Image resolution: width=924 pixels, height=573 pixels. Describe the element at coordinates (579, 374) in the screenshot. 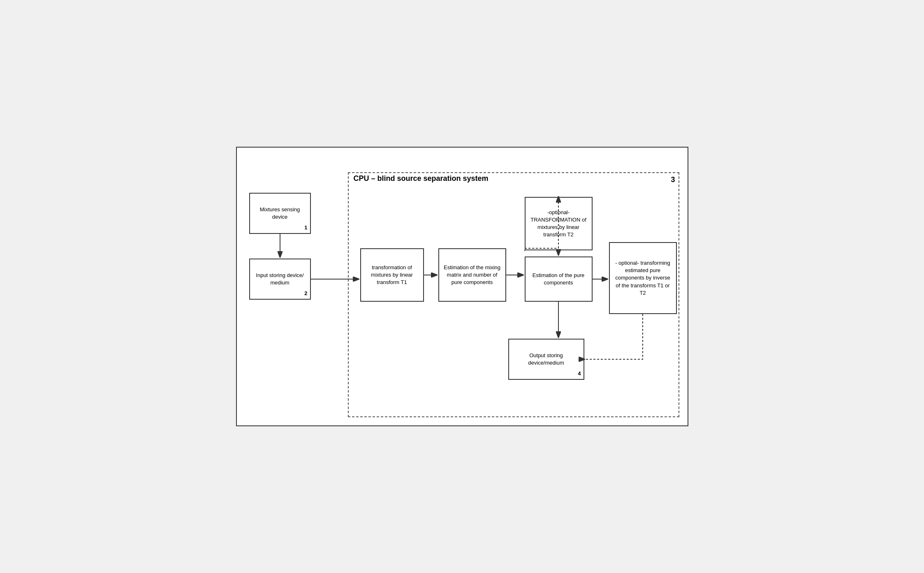

I see `block-output-storing-number: 4` at that location.